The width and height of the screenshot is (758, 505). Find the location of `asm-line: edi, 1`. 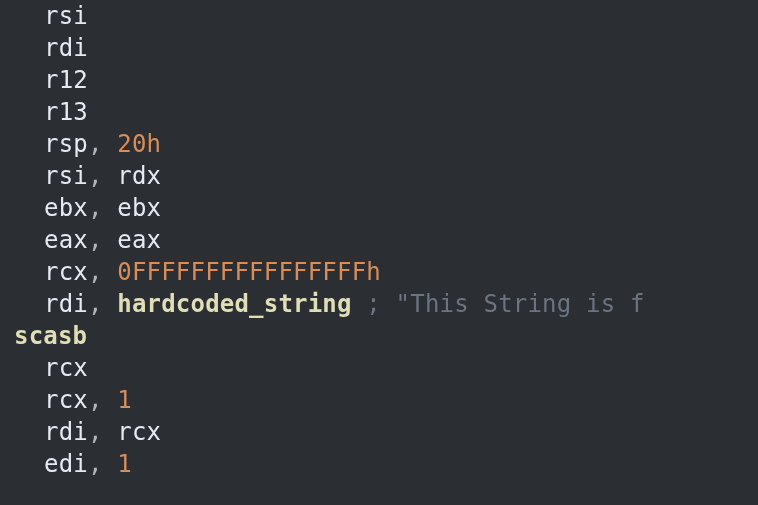

asm-line: edi, 1 is located at coordinates (379, 464).